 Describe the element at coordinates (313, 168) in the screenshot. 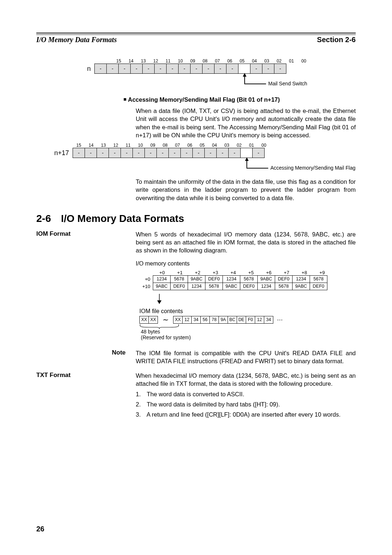

I see `pointer-label: Accessing Memory/Sending Mail Flag` at that location.